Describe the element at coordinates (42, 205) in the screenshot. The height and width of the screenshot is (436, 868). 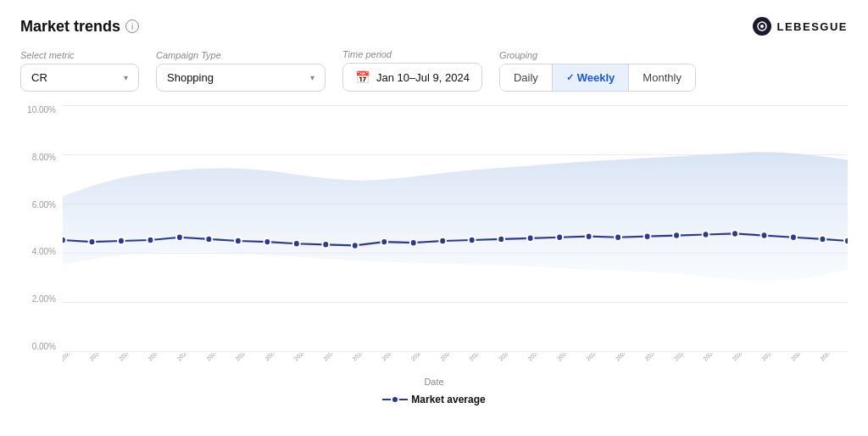
I see `y-label-2: 6.00%` at that location.